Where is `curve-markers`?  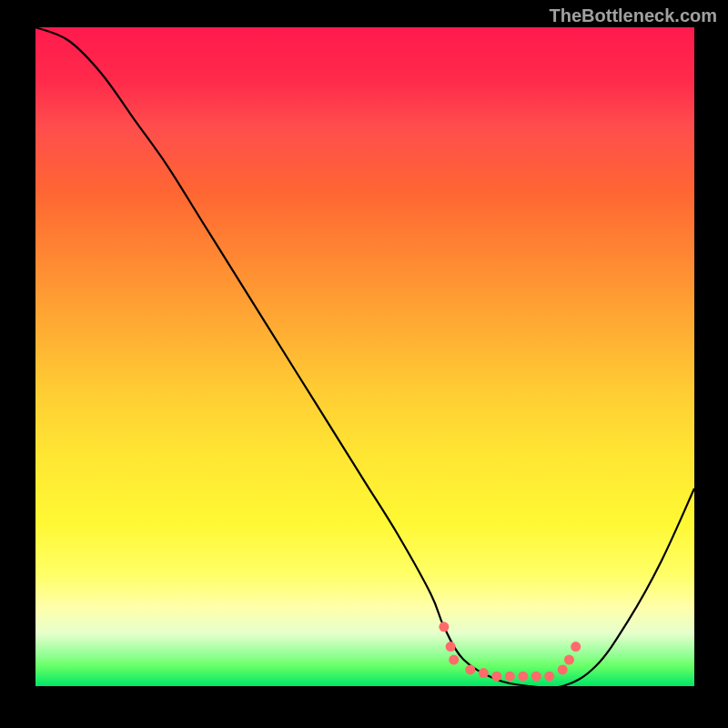
curve-markers is located at coordinates (510, 652).